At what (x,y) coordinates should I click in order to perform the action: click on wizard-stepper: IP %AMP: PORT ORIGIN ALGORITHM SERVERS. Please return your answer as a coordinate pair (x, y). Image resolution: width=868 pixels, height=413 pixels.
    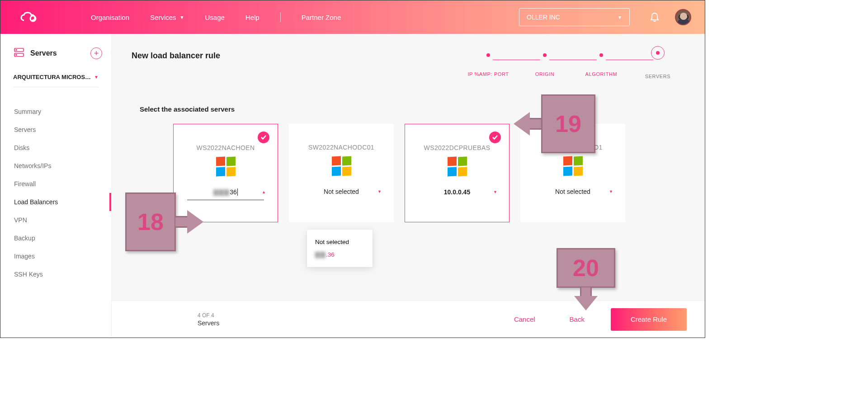
    Looking at the image, I should click on (573, 65).